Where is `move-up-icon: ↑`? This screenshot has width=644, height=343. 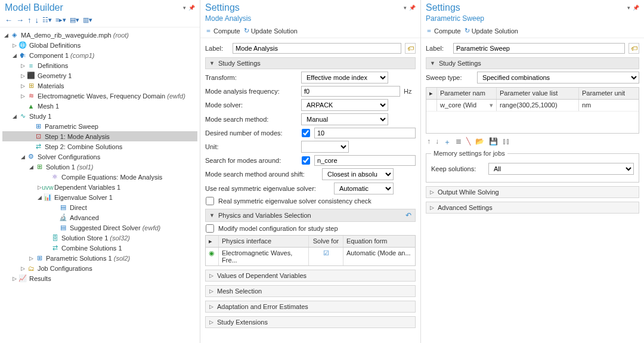
move-up-icon: ↑ is located at coordinates (429, 142).